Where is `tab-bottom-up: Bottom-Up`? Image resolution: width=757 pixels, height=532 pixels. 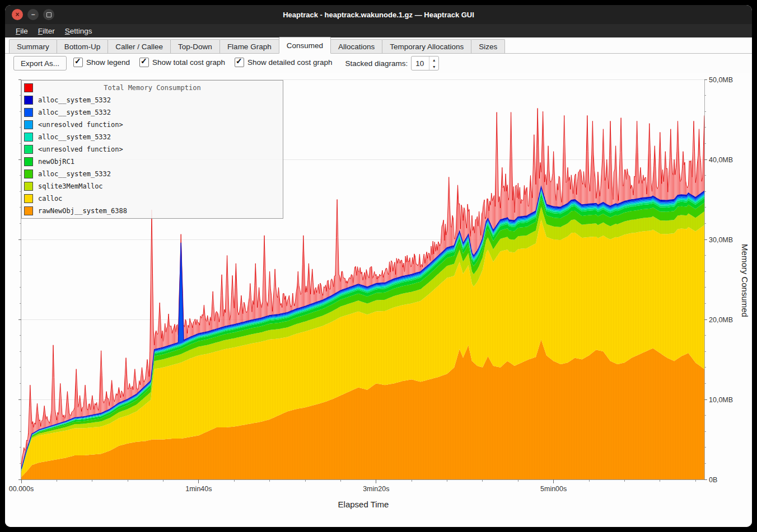 tab-bottom-up: Bottom-Up is located at coordinates (83, 46).